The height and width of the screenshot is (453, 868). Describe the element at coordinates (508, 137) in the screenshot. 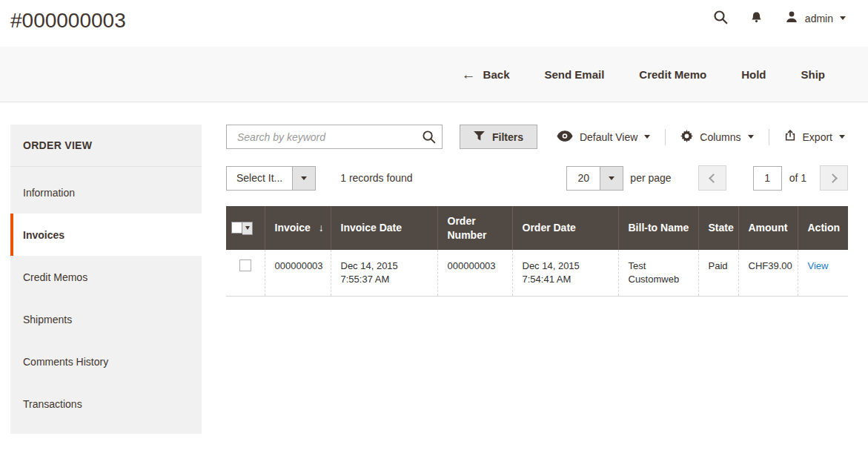

I see `filters-label: Filters` at that location.